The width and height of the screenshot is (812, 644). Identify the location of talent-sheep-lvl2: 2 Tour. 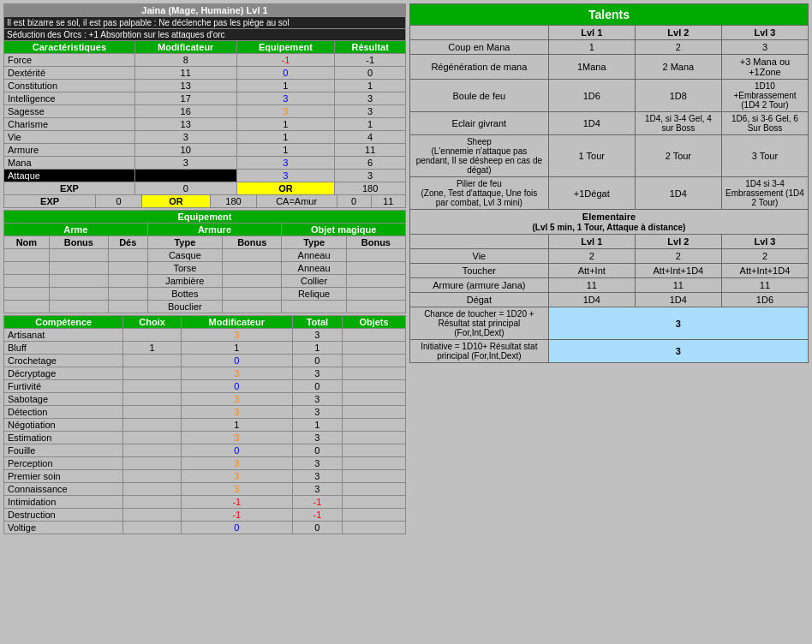
(678, 156).